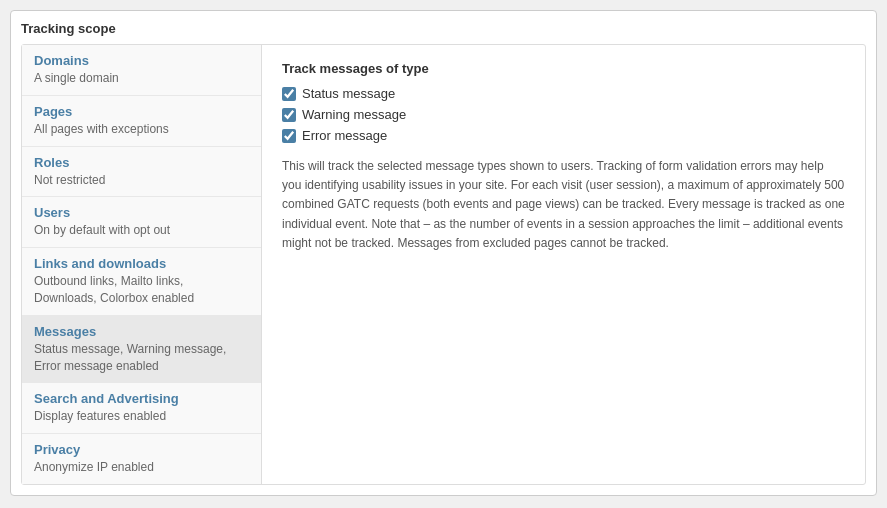 This screenshot has height=508, width=887. Describe the element at coordinates (142, 172) in the screenshot. I see `sidebar-item-roles: RolesNot restricted` at that location.